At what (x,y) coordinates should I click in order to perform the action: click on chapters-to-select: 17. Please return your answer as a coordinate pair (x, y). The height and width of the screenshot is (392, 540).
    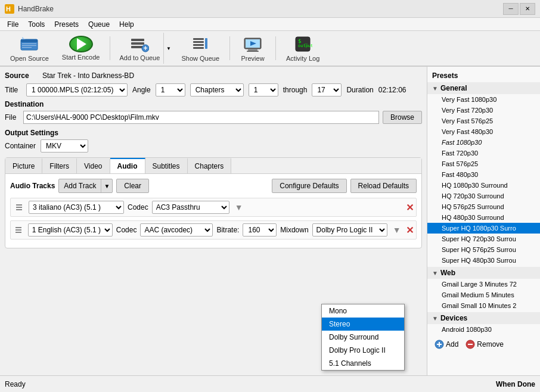
    Looking at the image, I should click on (327, 90).